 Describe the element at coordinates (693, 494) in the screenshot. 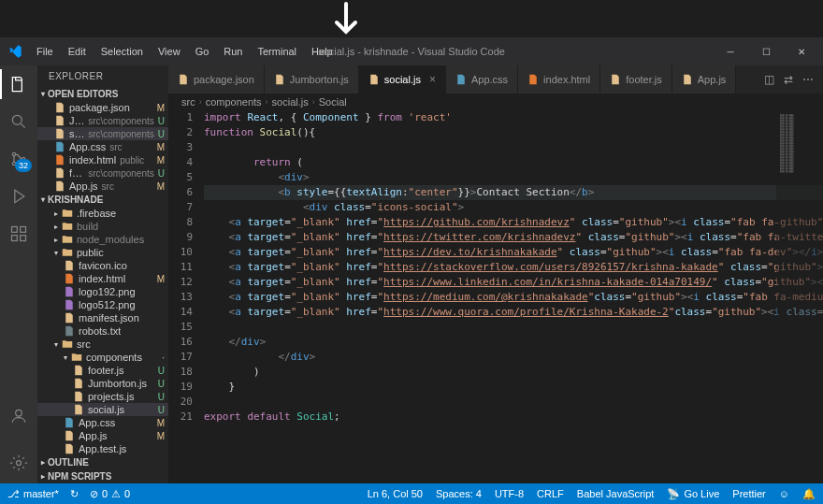

I see `golive-status: 📡 Go Live` at that location.